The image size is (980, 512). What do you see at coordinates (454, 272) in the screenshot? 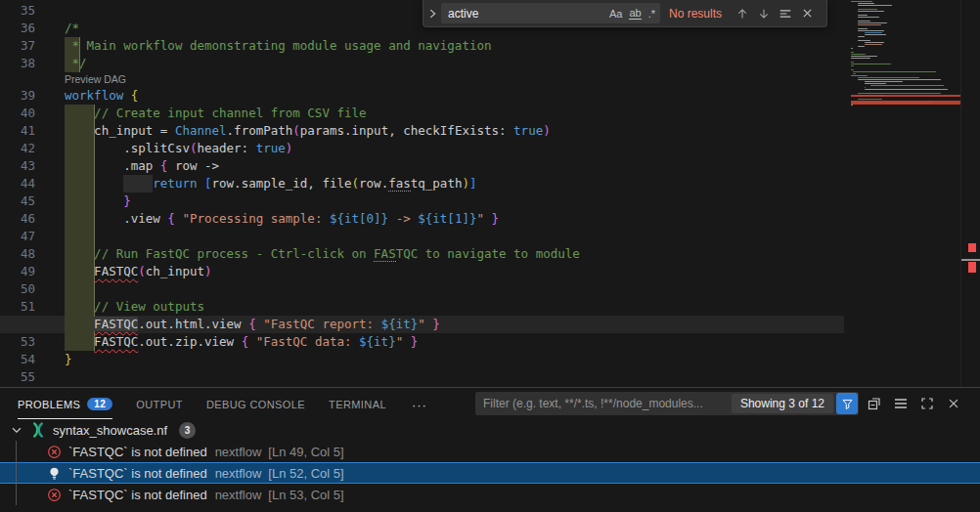
I see `code-line: FASTQC(ch_input)` at bounding box center [454, 272].